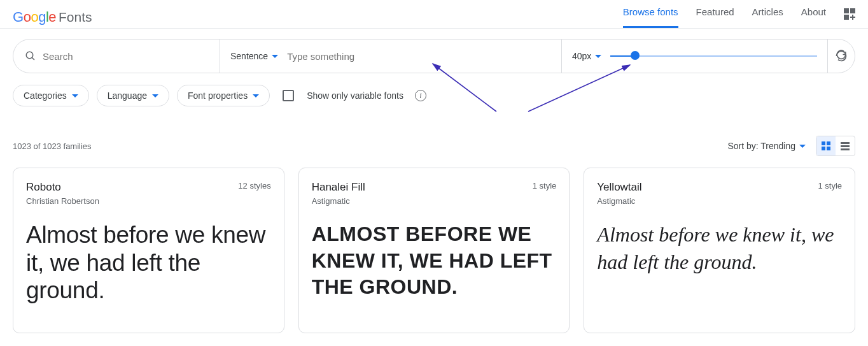  I want to click on preview-mode-label: Sentence, so click(249, 56).